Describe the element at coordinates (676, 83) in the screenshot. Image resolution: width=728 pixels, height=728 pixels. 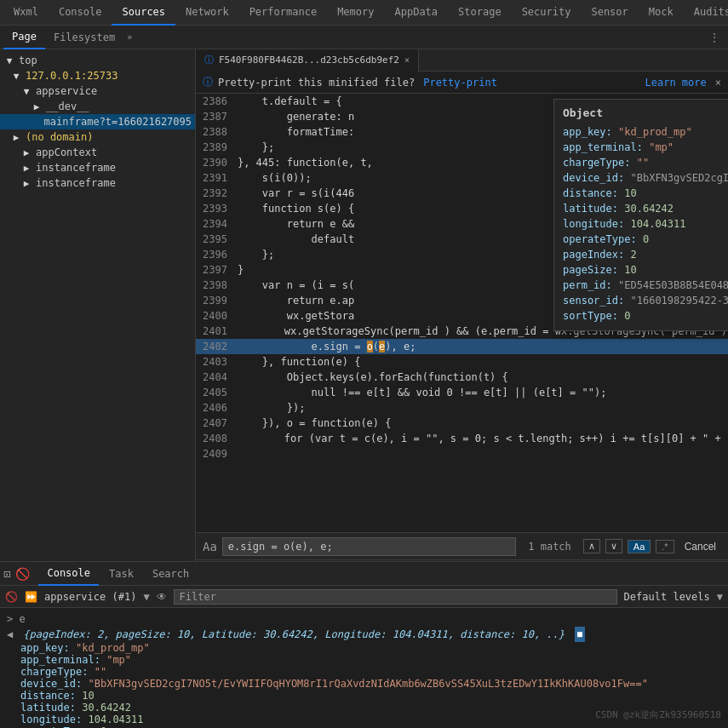
I see `learn-more-link: Learn more` at that location.